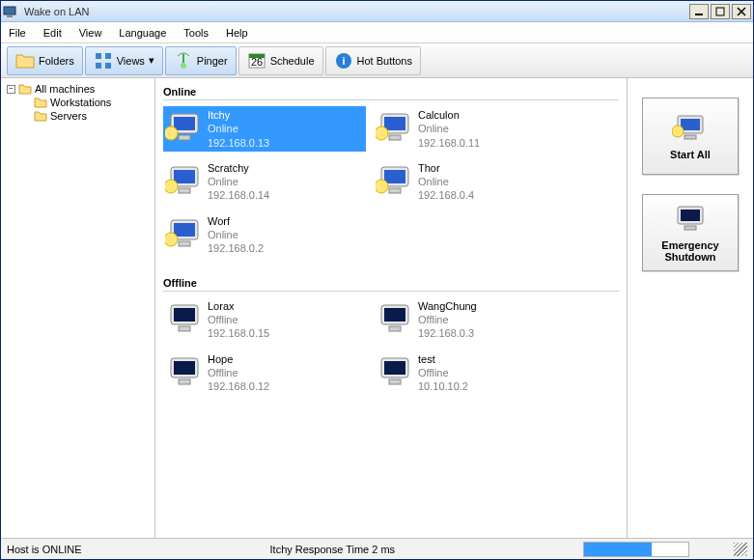 The image size is (754, 560). What do you see at coordinates (281, 61) in the screenshot?
I see `toolbar-schedule-button: 26 Schedule` at bounding box center [281, 61].